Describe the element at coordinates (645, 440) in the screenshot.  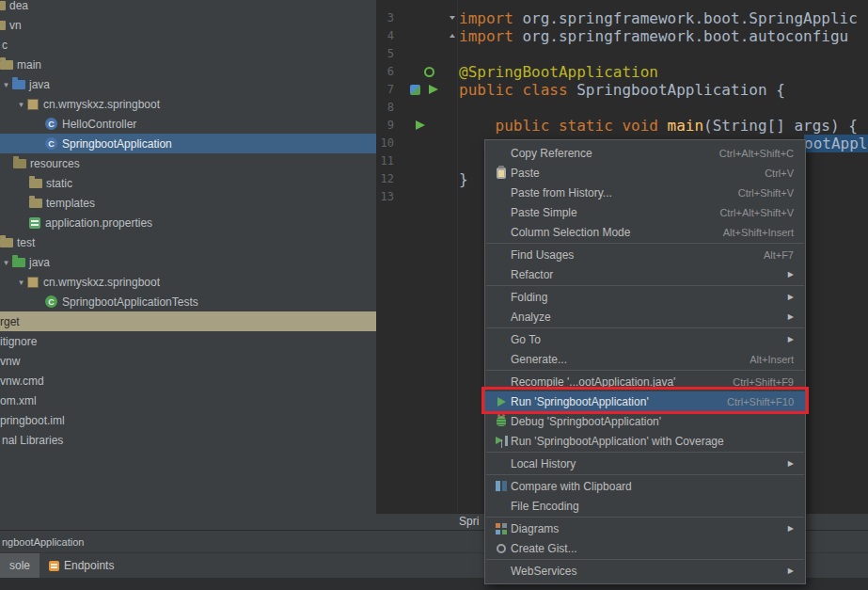
I see `menu-item-run-springbootapplication-with-coverage: Run 'SpringbootApplication' with Coverag…` at that location.